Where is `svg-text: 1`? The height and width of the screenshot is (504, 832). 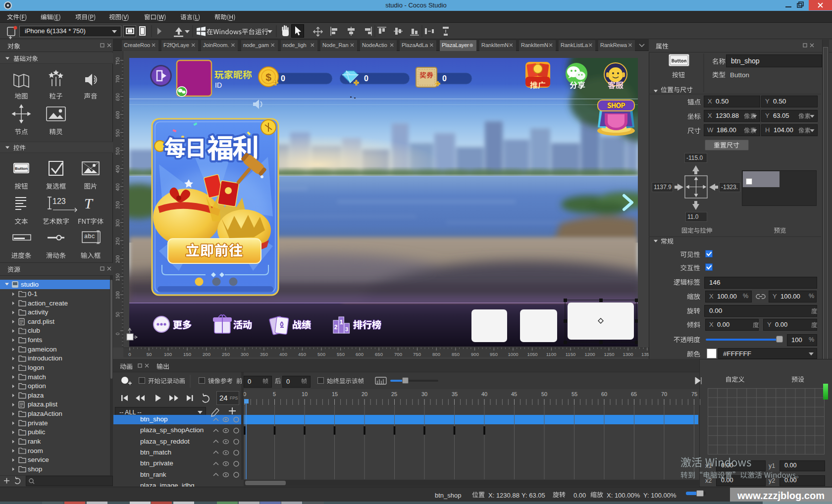 svg-text: 1 is located at coordinates (341, 322).